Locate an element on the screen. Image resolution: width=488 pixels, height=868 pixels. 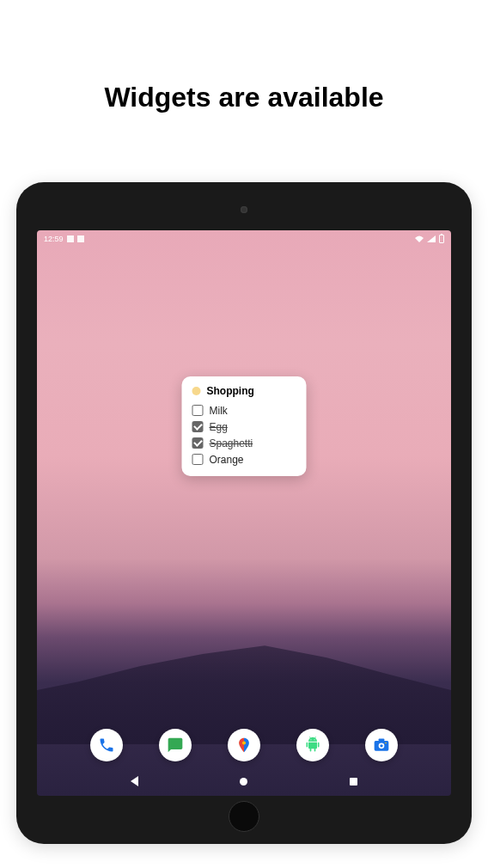
status-time: 12:59 is located at coordinates (53, 239).